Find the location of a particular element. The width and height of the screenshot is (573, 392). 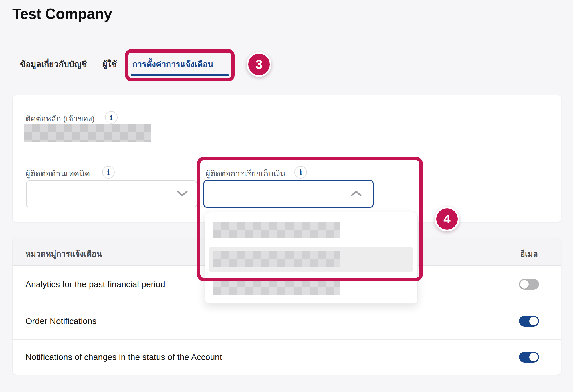

notification-row-label: Order Notifications is located at coordinates (61, 321).